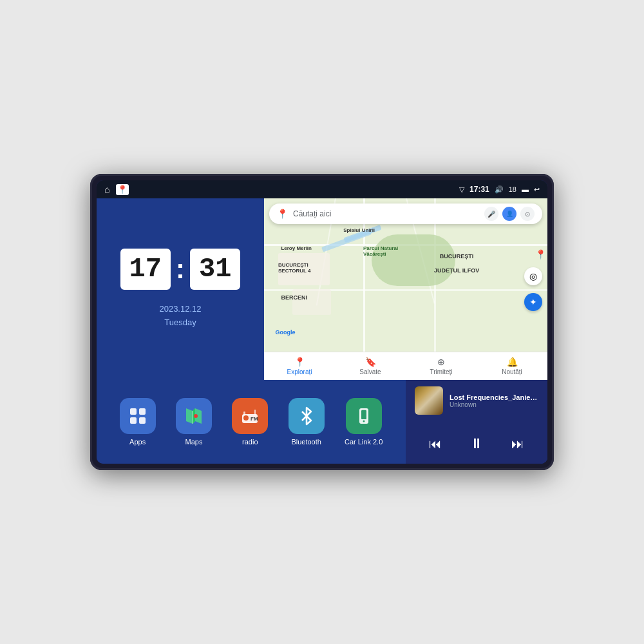  What do you see at coordinates (146, 269) in the screenshot?
I see `clock-hour: 17` at bounding box center [146, 269].